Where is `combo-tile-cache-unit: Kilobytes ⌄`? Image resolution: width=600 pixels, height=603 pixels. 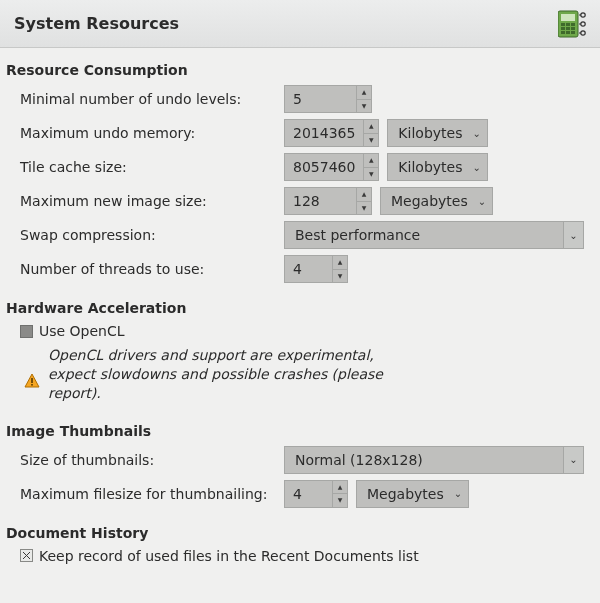
combo-tile-cache-unit: Kilobytes ⌄ is located at coordinates (437, 167).